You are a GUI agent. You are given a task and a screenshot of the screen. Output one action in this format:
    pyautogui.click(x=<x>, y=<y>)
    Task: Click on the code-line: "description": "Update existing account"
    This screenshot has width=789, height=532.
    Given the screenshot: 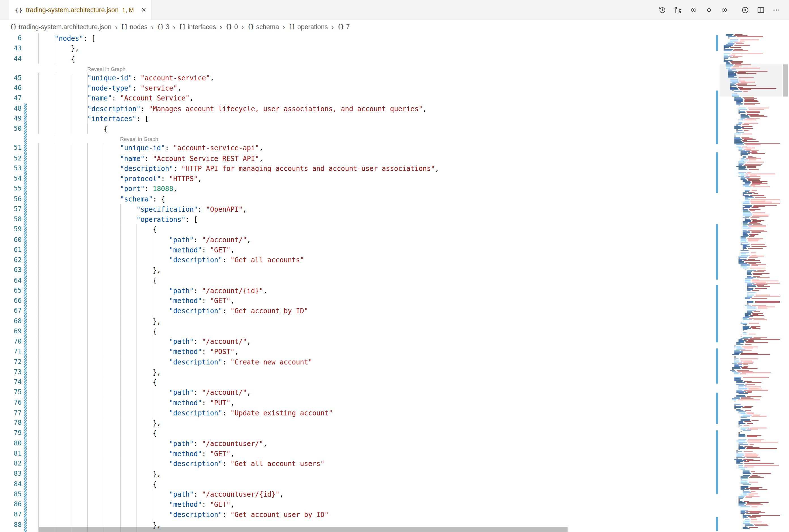 What is the action you would take?
    pyautogui.click(x=371, y=413)
    